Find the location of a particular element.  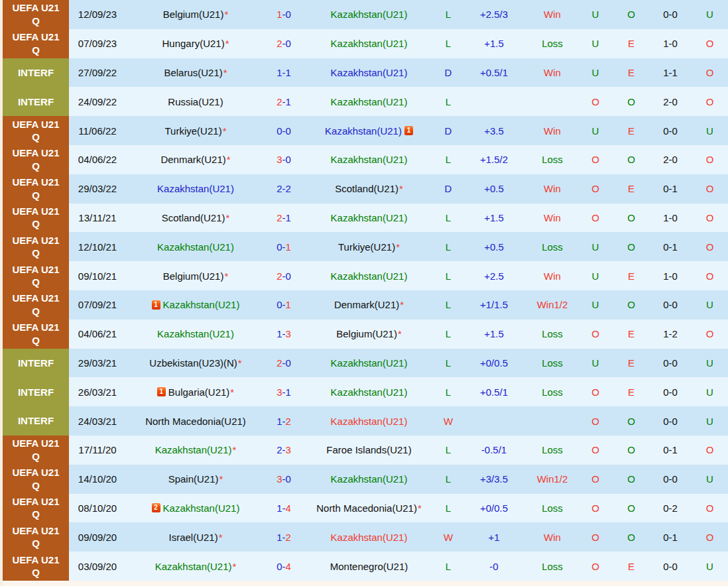

home-team-name: Bulgaria(U21) is located at coordinates (199, 392).